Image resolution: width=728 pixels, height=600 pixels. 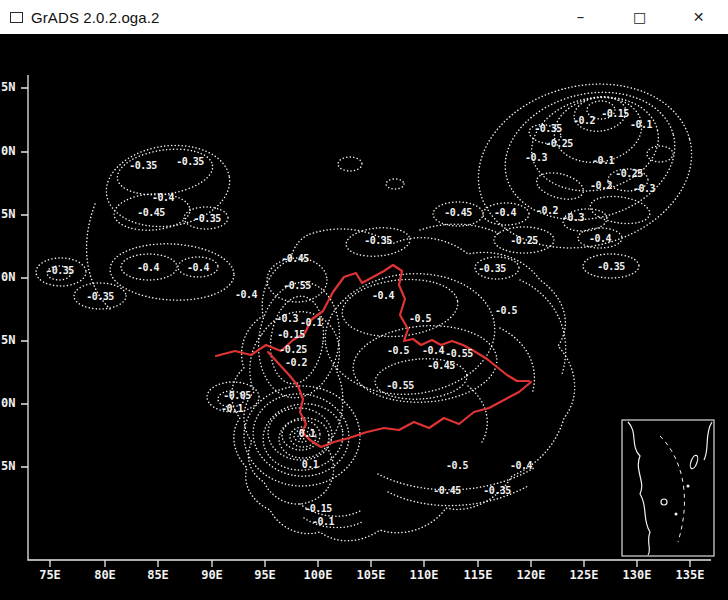 What do you see at coordinates (668, 488) in the screenshot?
I see `inset-border` at bounding box center [668, 488].